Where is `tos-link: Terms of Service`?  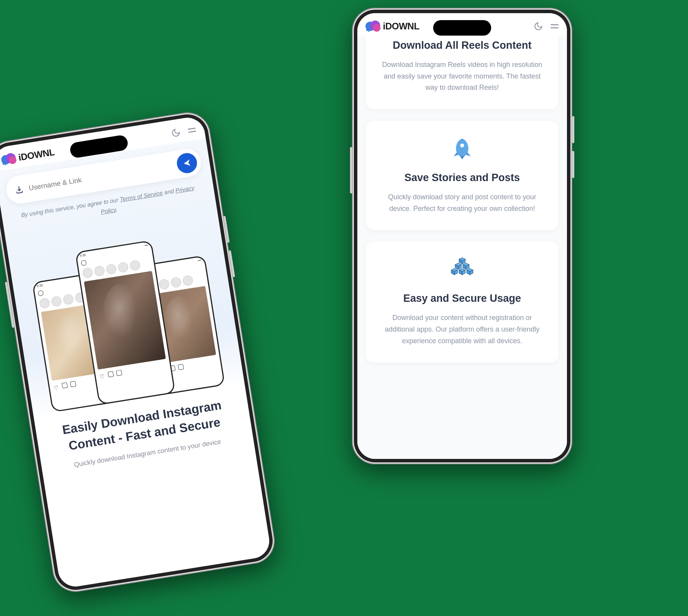
tos-link: Terms of Service is located at coordinates (142, 196).